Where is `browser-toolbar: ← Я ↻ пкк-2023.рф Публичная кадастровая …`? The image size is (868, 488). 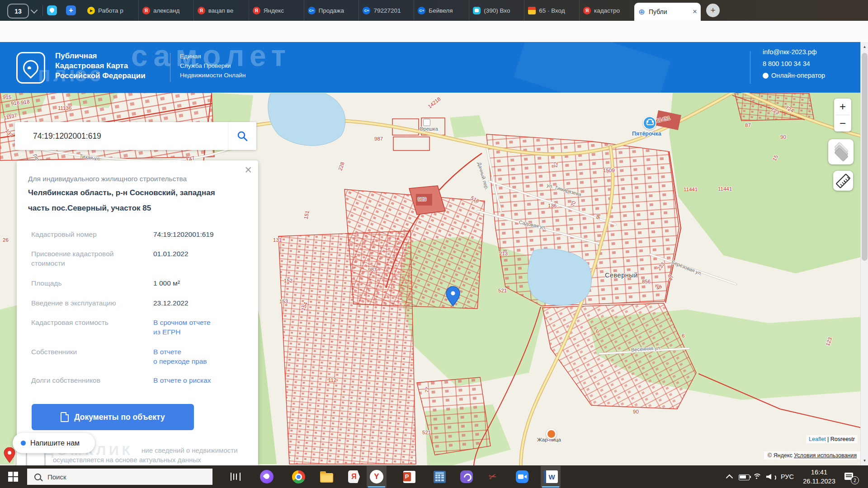 browser-toolbar: ← Я ↻ пкк-2023.рф Публичная кадастровая … is located at coordinates (434, 32).